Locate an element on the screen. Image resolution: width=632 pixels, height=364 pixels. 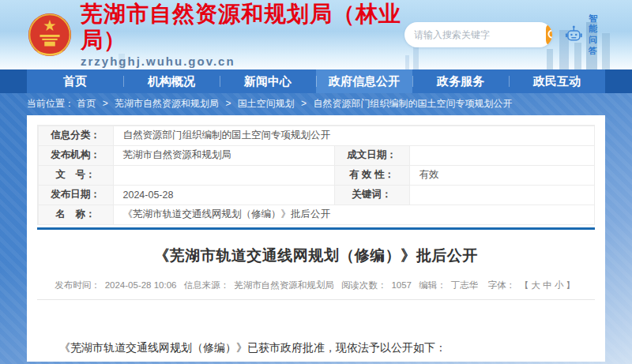
article-title: 《芜湖市轨道交通线网规划（修编）》批后公开 is located at coordinates (316, 256).